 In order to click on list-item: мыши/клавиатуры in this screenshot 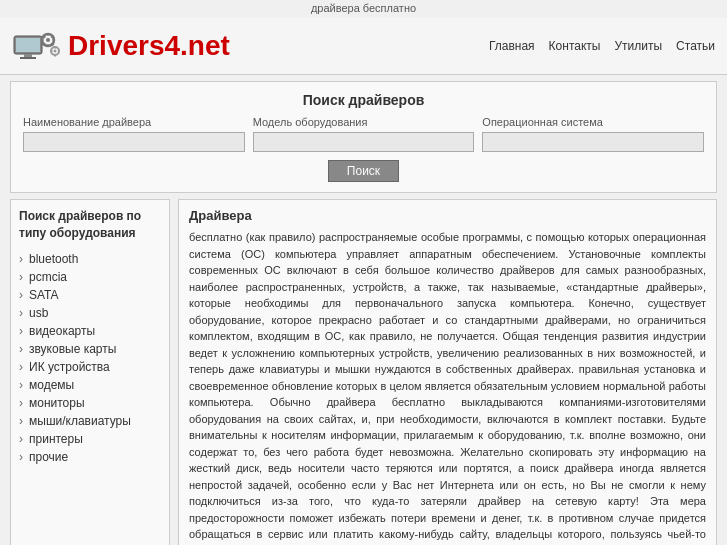, I will do `click(90, 421)`.